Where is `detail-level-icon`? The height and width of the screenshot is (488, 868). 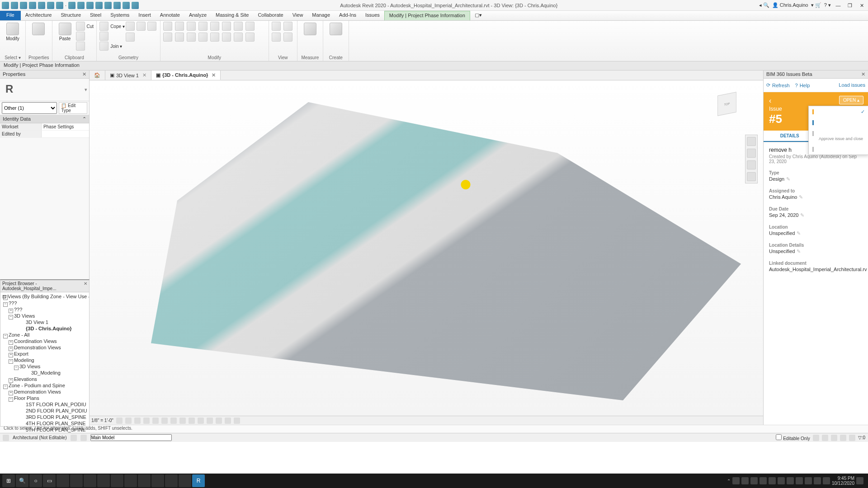 detail-level-icon is located at coordinates (119, 421).